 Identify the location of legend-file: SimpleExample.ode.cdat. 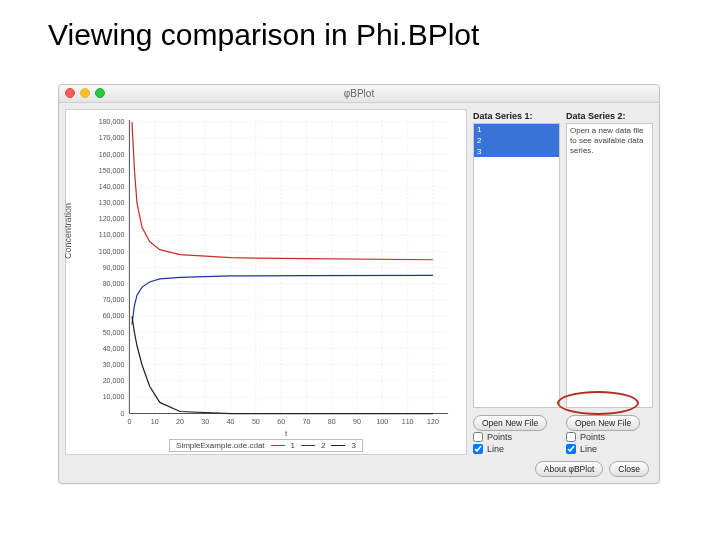
(220, 446).